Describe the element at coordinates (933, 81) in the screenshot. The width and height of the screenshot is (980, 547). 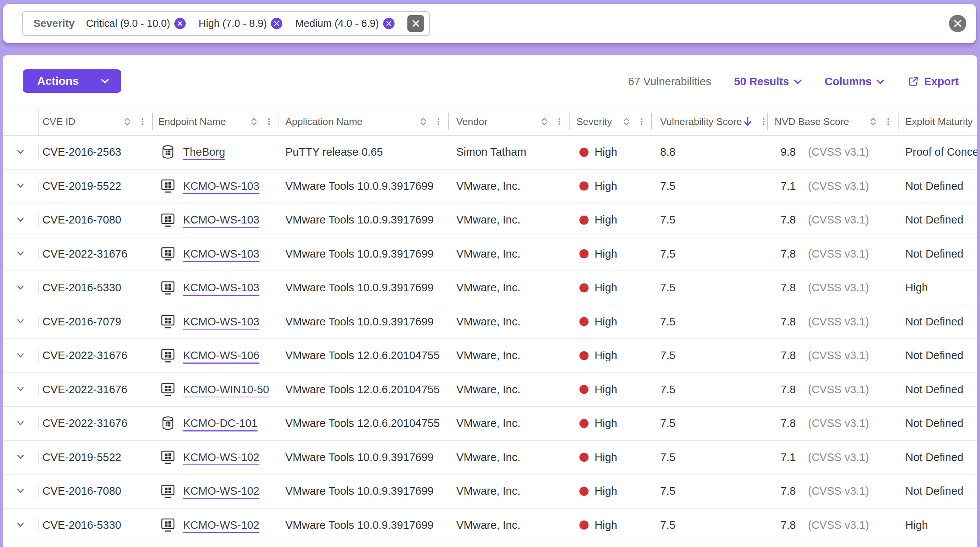
I see `export-button: Export` at that location.